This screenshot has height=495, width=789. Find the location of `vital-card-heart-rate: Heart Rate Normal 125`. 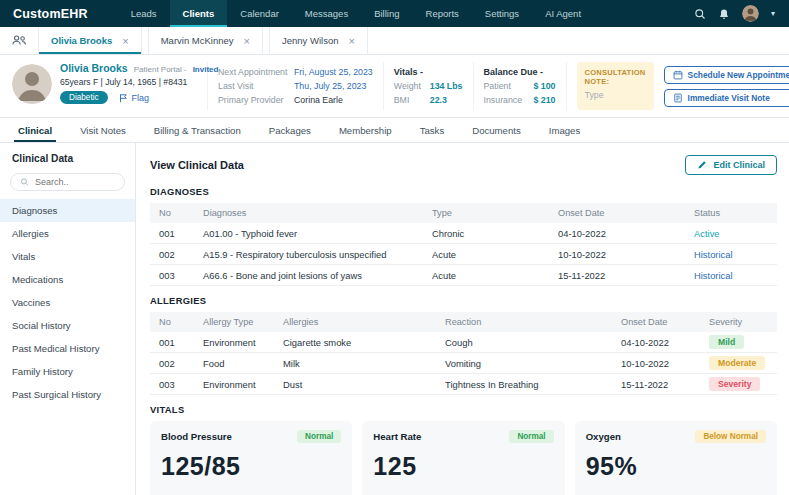

vital-card-heart-rate: Heart Rate Normal 125 is located at coordinates (463, 458).